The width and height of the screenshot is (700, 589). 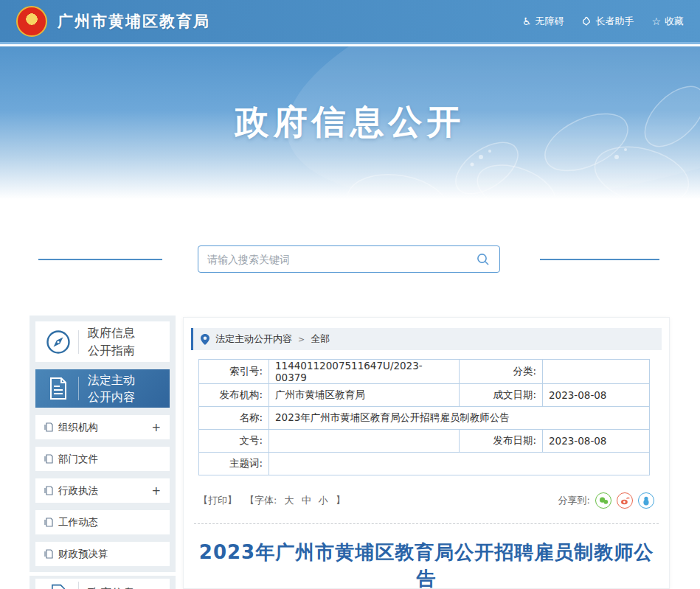 What do you see at coordinates (425, 419) in the screenshot?
I see `table-row: 名称: 2023年广州市黄埔区教育局公开招聘雇员制教师公告` at bounding box center [425, 419].